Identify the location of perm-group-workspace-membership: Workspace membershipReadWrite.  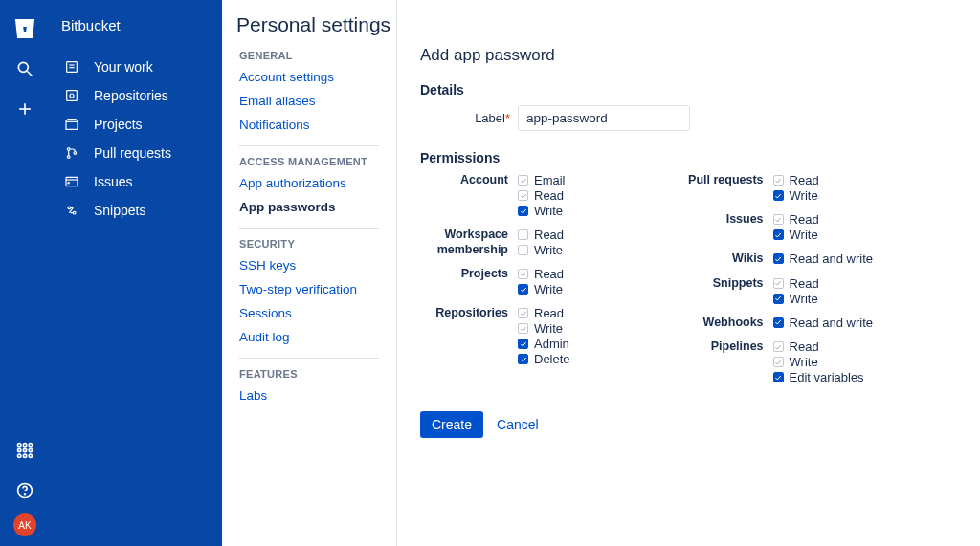
(496, 243).